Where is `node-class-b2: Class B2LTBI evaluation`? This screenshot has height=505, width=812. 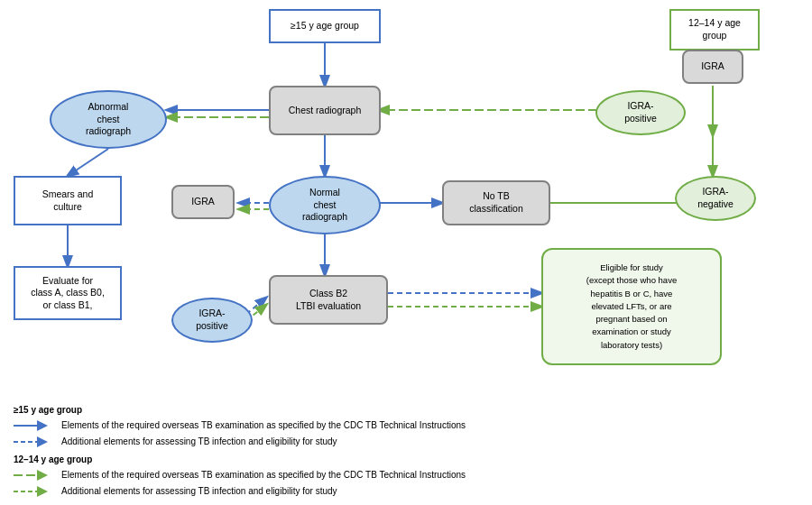 node-class-b2: Class B2LTBI evaluation is located at coordinates (328, 299).